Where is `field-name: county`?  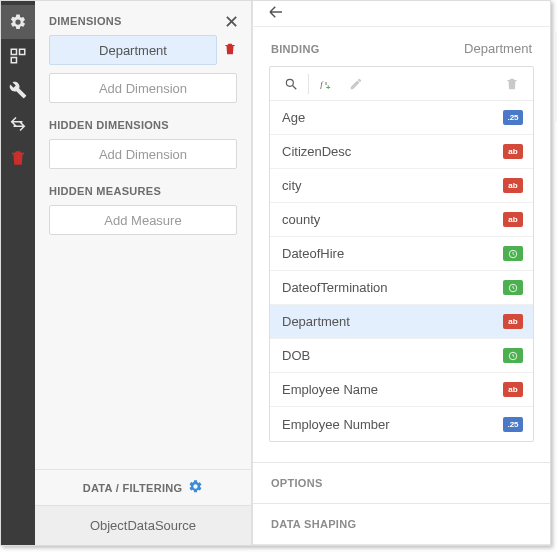
field-name: county is located at coordinates (301, 220).